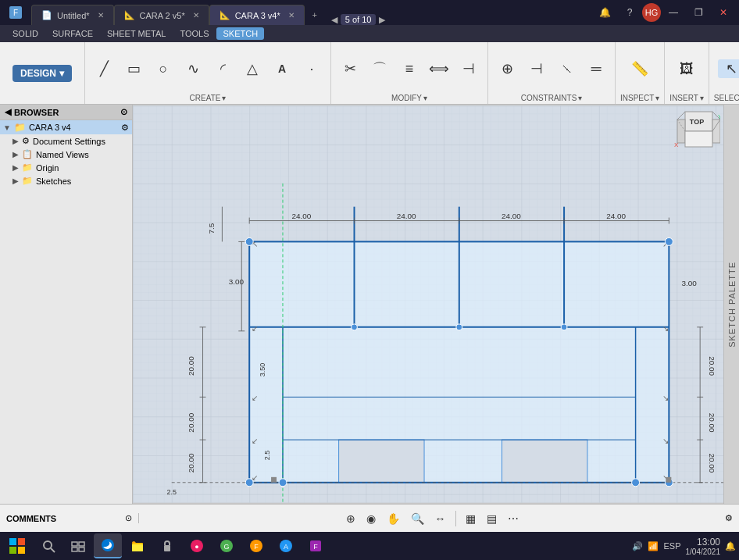  What do you see at coordinates (108, 546) in the screenshot?
I see `taskbar-edge` at bounding box center [108, 546].